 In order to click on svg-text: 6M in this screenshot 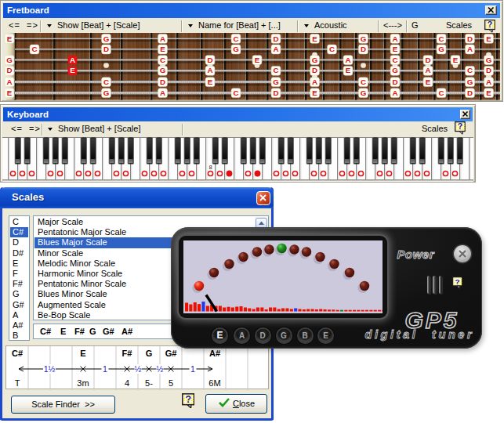, I will do `click(215, 383)`.